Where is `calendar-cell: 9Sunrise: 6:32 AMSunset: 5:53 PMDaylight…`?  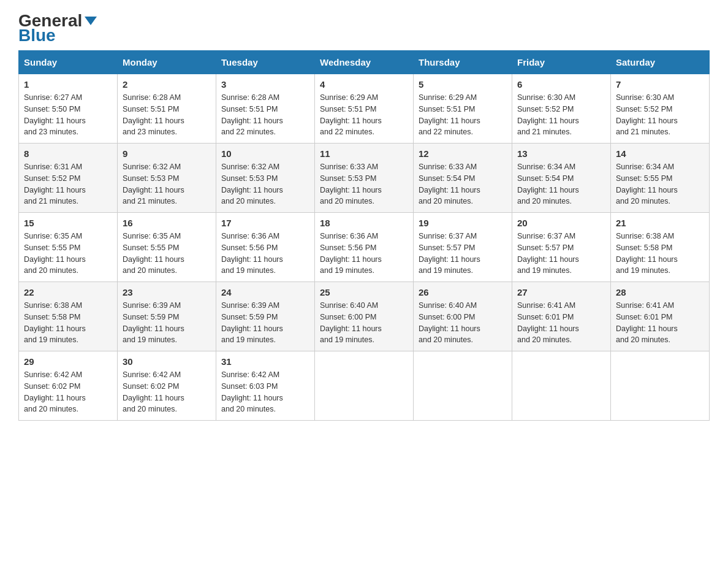 calendar-cell: 9Sunrise: 6:32 AMSunset: 5:53 PMDaylight… is located at coordinates (167, 178).